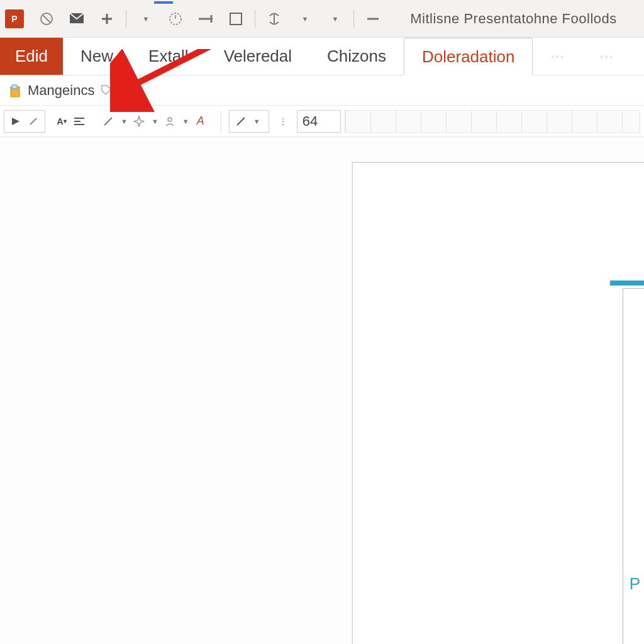 The image size is (644, 644). Describe the element at coordinates (249, 121) in the screenshot. I see `pen-weight-tool: ▼` at that location.